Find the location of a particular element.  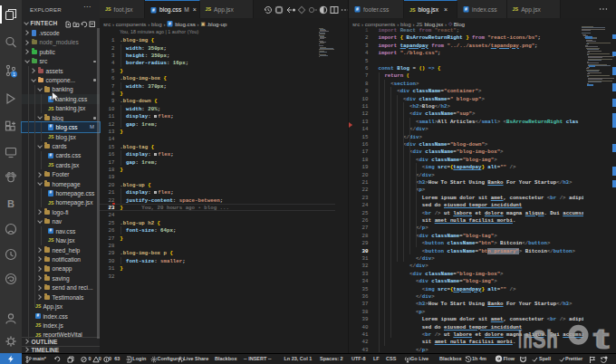

svg-text: I is located at coordinates (520, 339).